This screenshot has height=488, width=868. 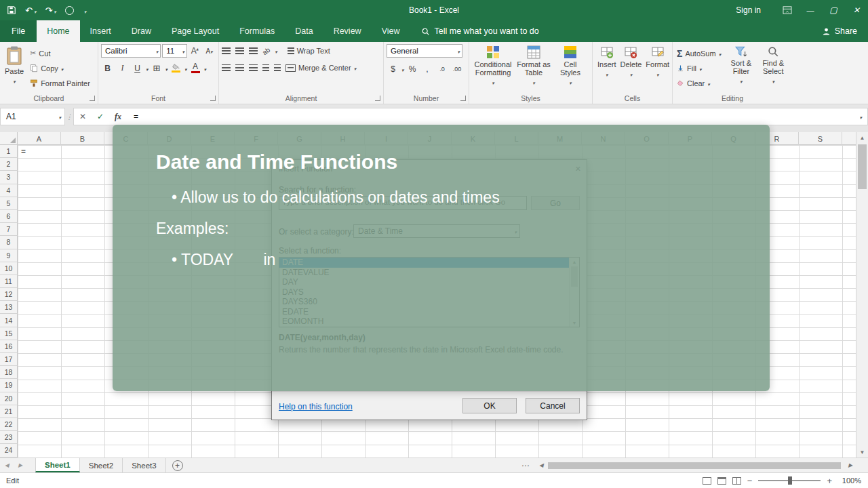 I want to click on share-button: Share, so click(x=845, y=31).